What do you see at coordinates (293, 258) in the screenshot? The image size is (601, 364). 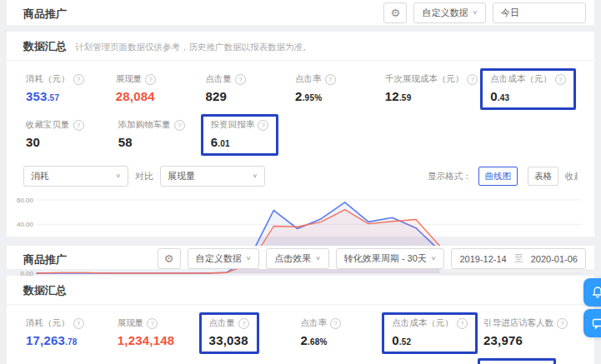 I see `effect-type-label: 点击效果` at bounding box center [293, 258].